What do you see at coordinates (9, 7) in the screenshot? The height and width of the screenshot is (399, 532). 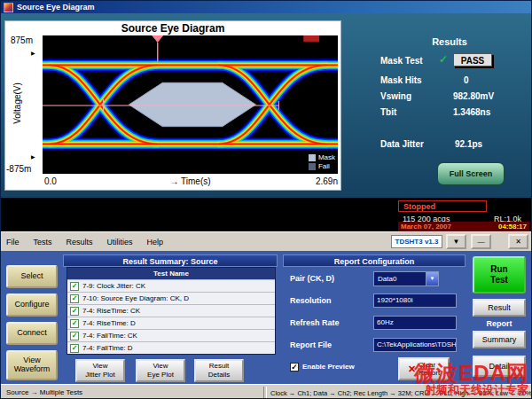 I see `app-icon` at bounding box center [9, 7].